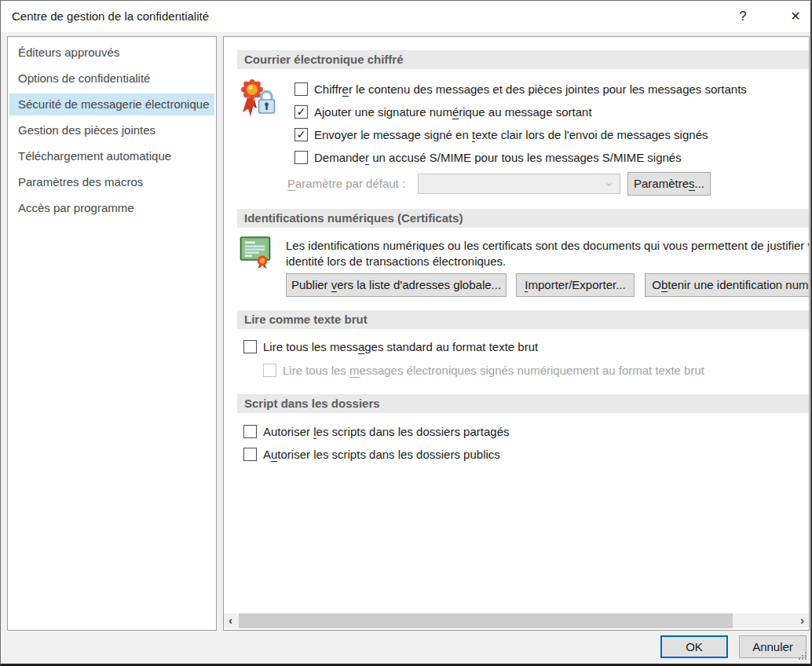 Image resolution: width=812 pixels, height=666 pixels. What do you see at coordinates (521, 90) in the screenshot?
I see `checkbox-row-encrypt-outgoing: Chiffrer le contenu des messages et des …` at bounding box center [521, 90].